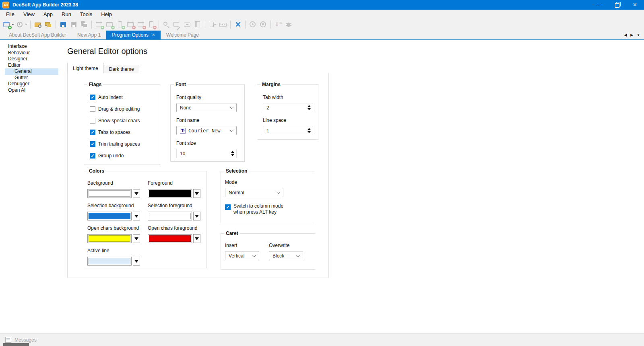 The image size is (644, 346). Describe the element at coordinates (263, 25) in the screenshot. I see `stop-app-button` at that location.